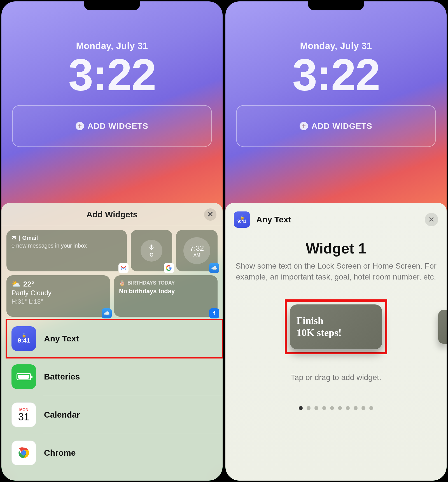  I want to click on sheet-header: Add Widgets ✕, so click(112, 215).